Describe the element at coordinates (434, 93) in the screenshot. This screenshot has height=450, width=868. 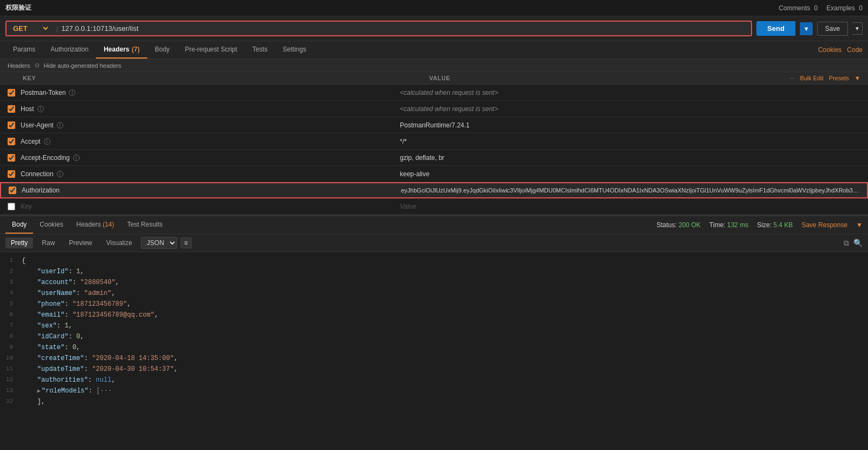
I see `table-row: Postman-Token i <calculated when request…` at that location.